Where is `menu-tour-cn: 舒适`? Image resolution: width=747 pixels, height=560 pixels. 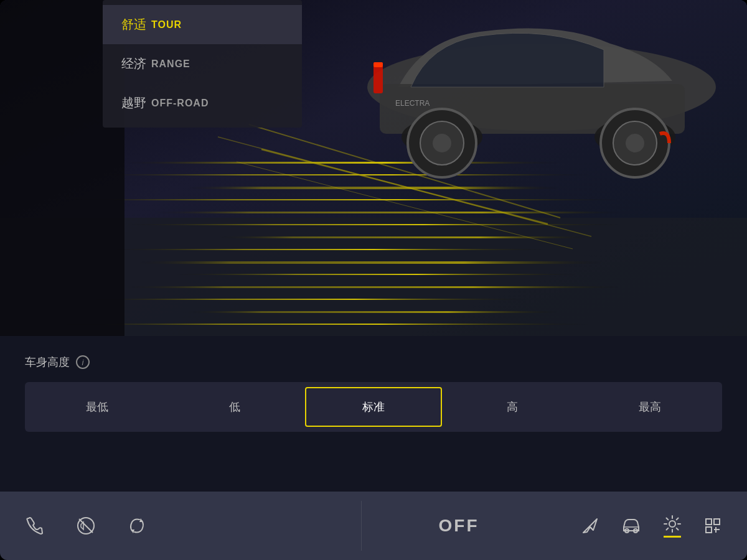 menu-tour-cn: 舒适 is located at coordinates (134, 25).